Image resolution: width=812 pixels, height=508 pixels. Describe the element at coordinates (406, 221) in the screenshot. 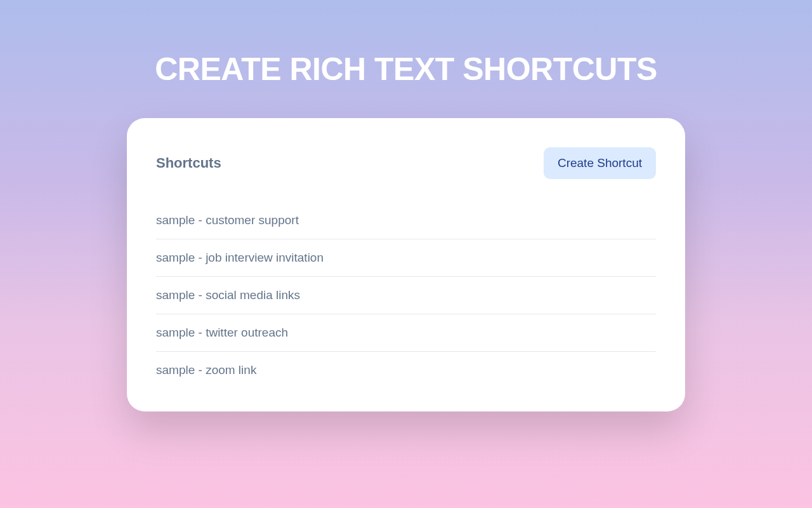

I see `shortcut-item: sample - customer support` at that location.